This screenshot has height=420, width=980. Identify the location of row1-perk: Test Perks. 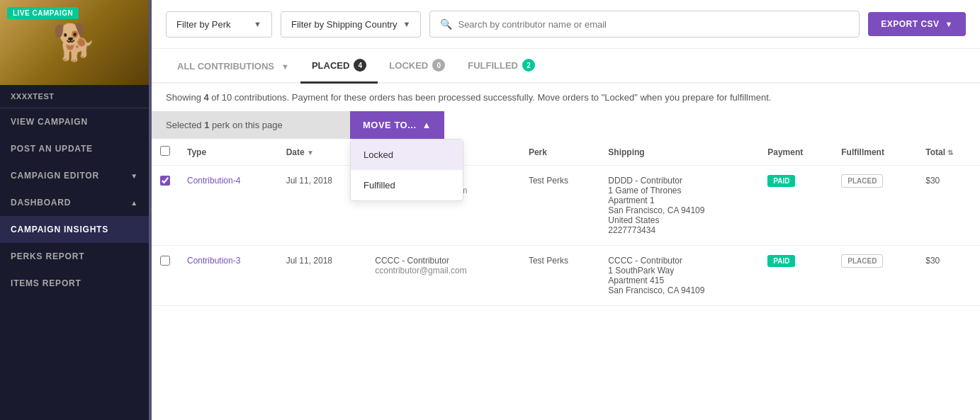
(560, 205).